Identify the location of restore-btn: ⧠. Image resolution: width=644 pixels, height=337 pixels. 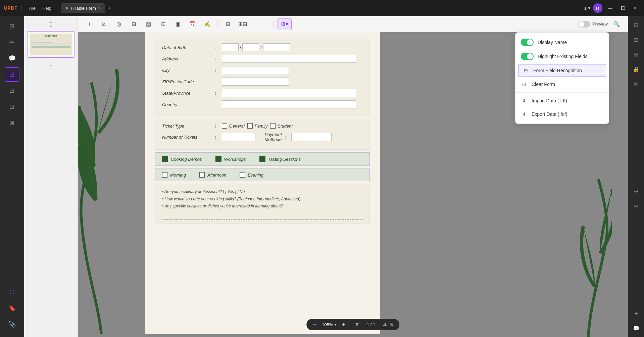
(623, 8).